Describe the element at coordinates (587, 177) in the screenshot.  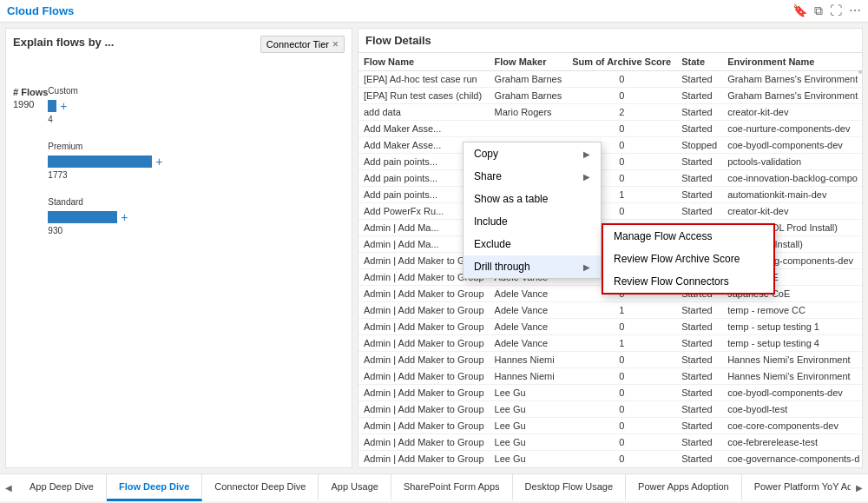
I see `share-arrow: ▶` at that location.